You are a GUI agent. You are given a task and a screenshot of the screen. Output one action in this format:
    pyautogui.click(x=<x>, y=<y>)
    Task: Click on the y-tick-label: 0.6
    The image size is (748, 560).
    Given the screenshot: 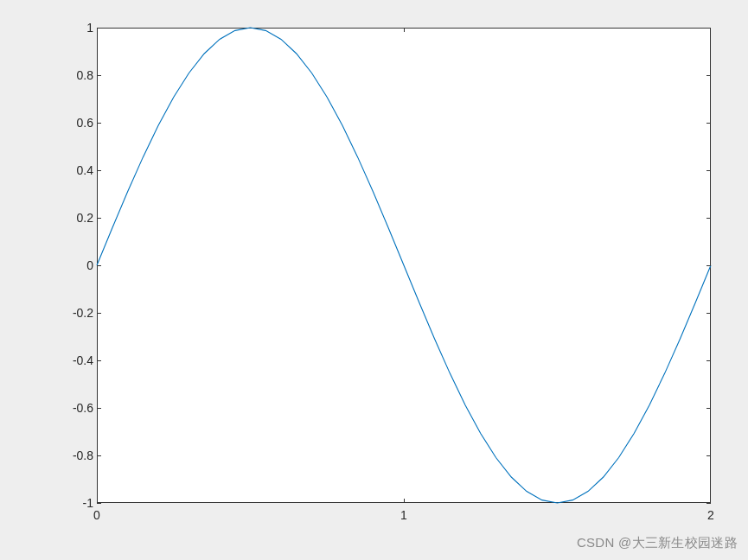 What is the action you would take?
    pyautogui.click(x=76, y=123)
    